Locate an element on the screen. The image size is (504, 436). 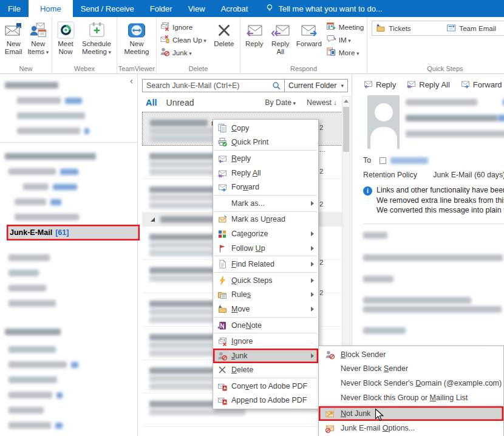
sidebar-item-junk-e-mail: Junk-E-Mail[61] is located at coordinates (73, 233).